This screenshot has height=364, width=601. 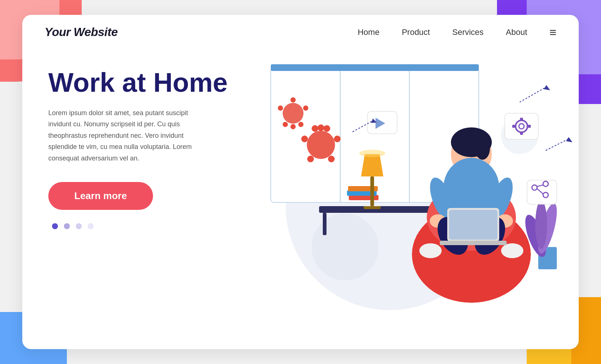 I want to click on nav-link-about: About, so click(x=517, y=32).